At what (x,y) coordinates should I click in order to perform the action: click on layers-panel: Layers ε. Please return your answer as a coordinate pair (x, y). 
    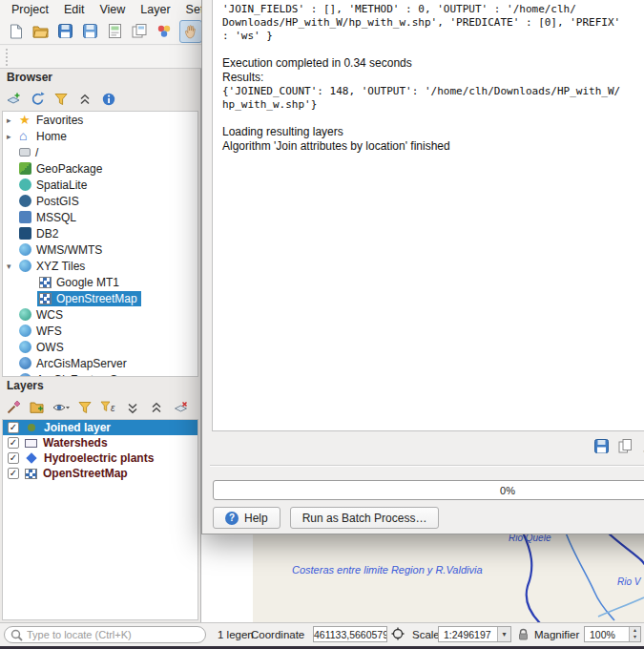
    Looking at the image, I should click on (100, 500).